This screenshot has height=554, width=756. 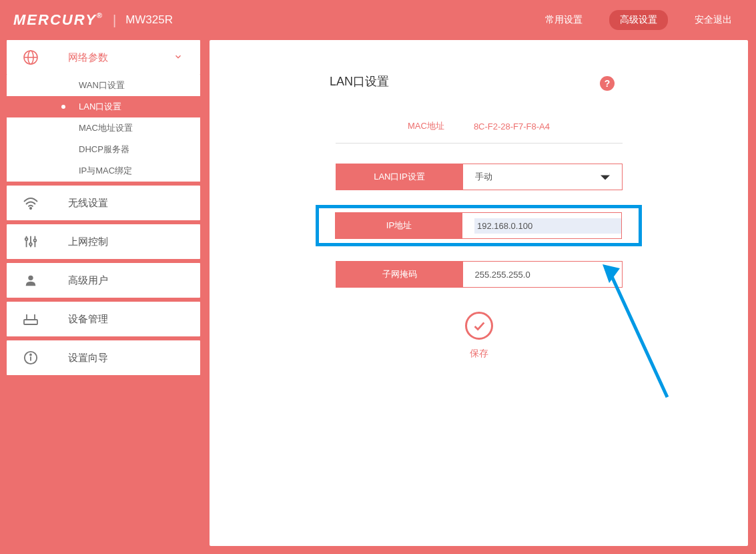 What do you see at coordinates (479, 177) in the screenshot?
I see `lan-ip-setting-row: LAN口IP设置 手动` at bounding box center [479, 177].